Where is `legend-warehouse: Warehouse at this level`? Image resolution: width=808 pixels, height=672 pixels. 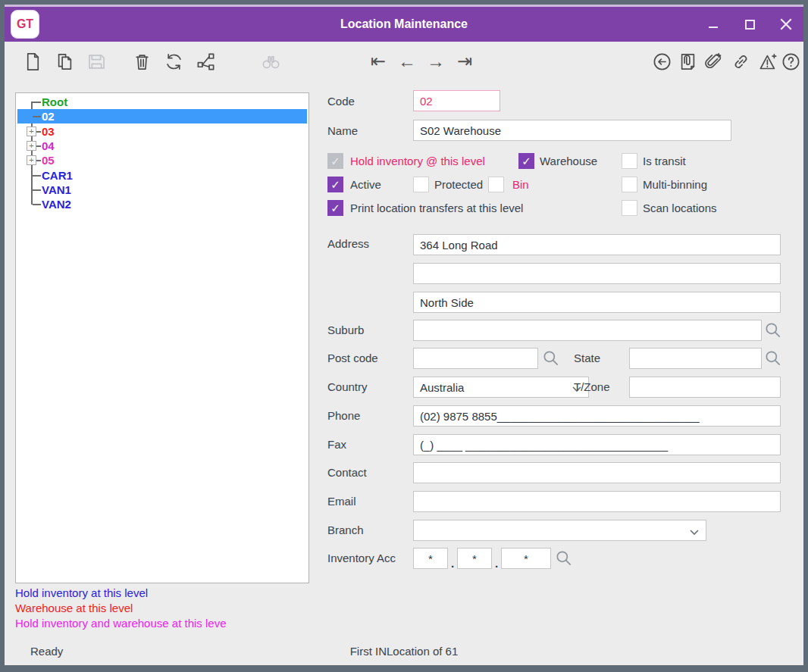 legend-warehouse: Warehouse at this level is located at coordinates (74, 608).